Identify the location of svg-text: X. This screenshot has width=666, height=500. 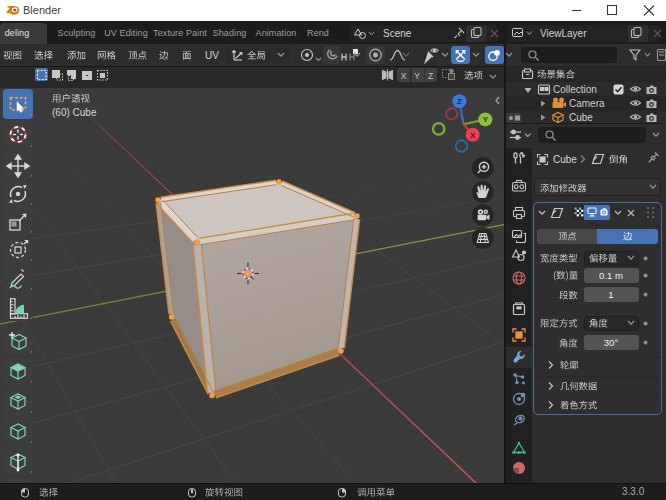
(473, 136).